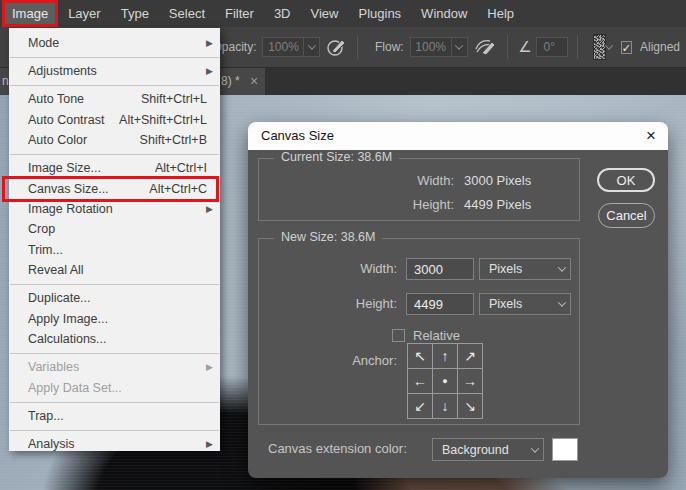 The image size is (686, 490). Describe the element at coordinates (626, 48) in the screenshot. I see `aligned-checkbox: ✓` at that location.